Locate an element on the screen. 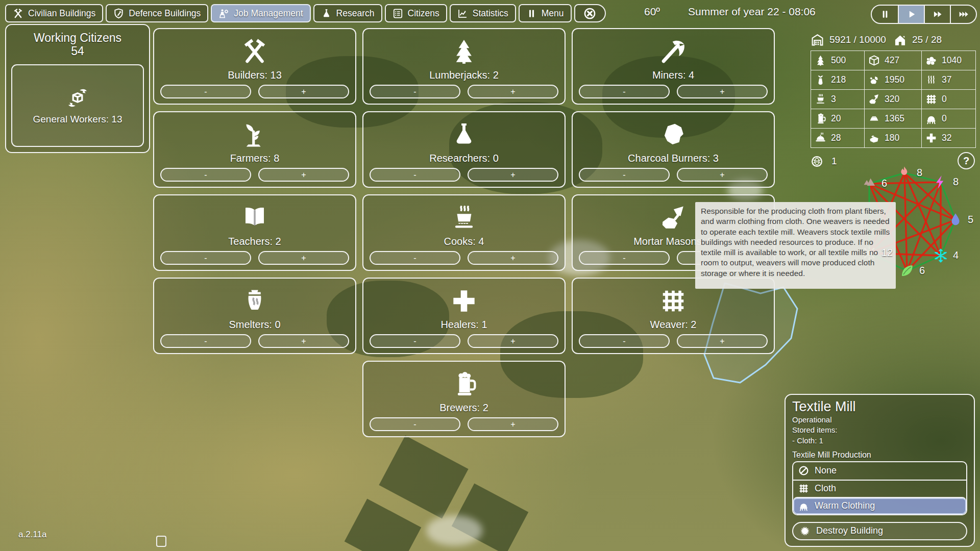 The width and height of the screenshot is (980, 551). tab-menu: Menu is located at coordinates (545, 13).